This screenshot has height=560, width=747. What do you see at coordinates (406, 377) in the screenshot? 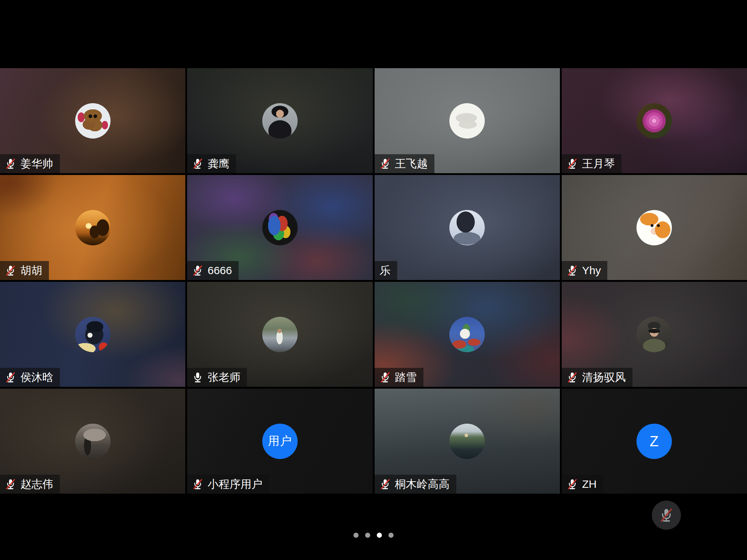
I see `participant-name: 踏雪` at bounding box center [406, 377].